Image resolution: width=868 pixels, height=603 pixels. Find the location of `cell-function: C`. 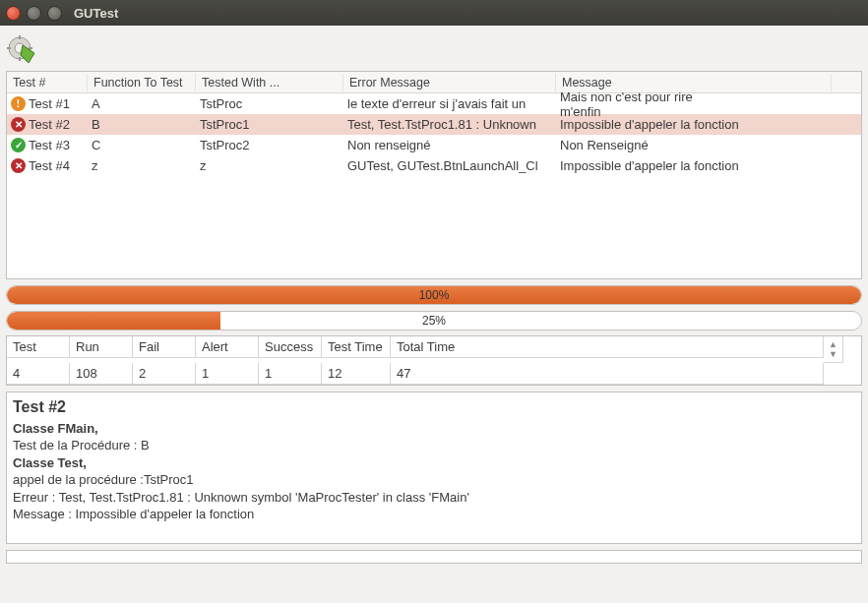

cell-function: C is located at coordinates (142, 146).